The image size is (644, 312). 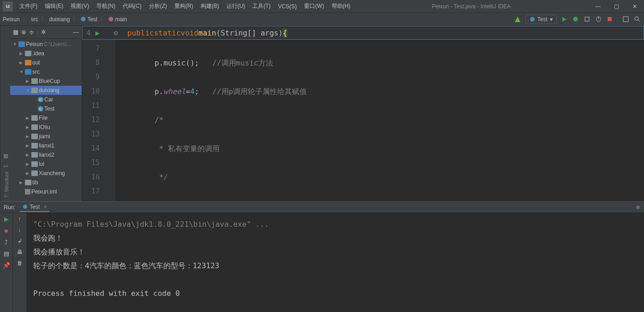 I want to click on menu-item: 运行(U), so click(x=236, y=6).